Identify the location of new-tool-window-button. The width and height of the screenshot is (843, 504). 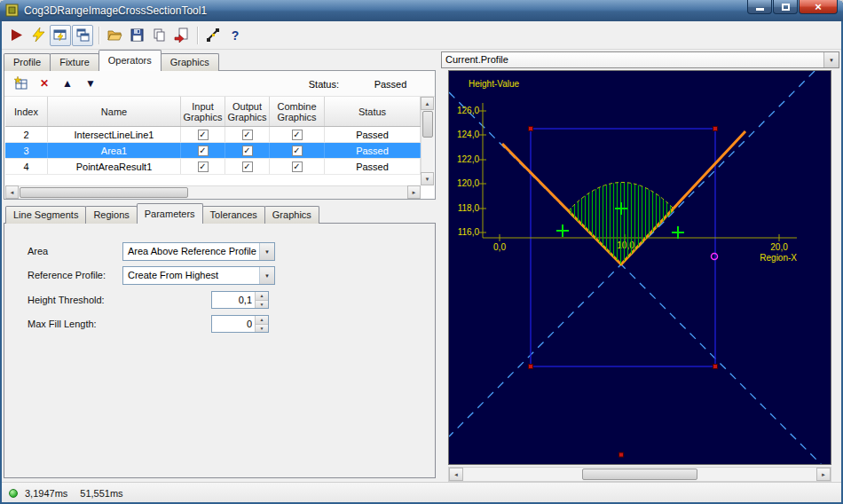
(83, 35).